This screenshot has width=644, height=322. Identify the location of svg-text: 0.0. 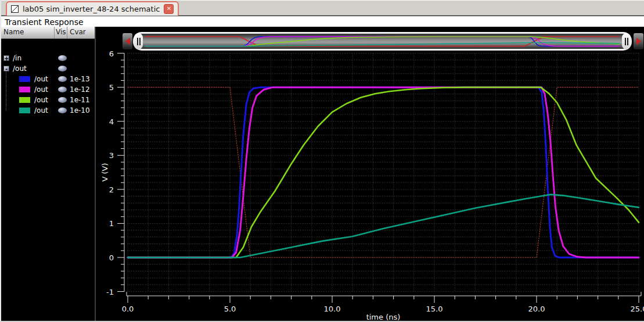
(128, 309).